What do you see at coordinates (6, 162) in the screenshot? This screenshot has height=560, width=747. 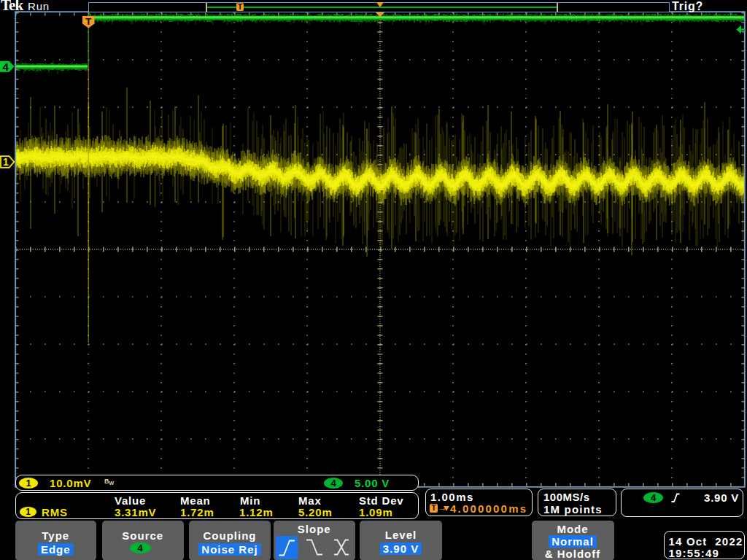 I see `svg-text: 1` at bounding box center [6, 162].